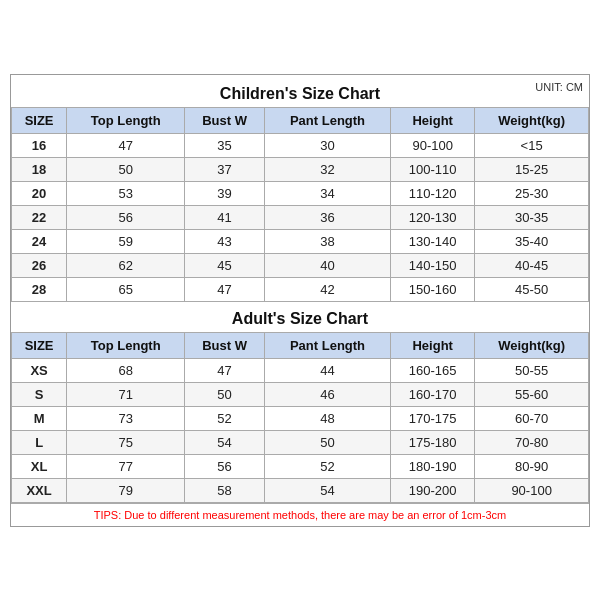 The height and width of the screenshot is (600, 600). Describe the element at coordinates (532, 289) in the screenshot. I see `table-cell: 45-50` at that location.